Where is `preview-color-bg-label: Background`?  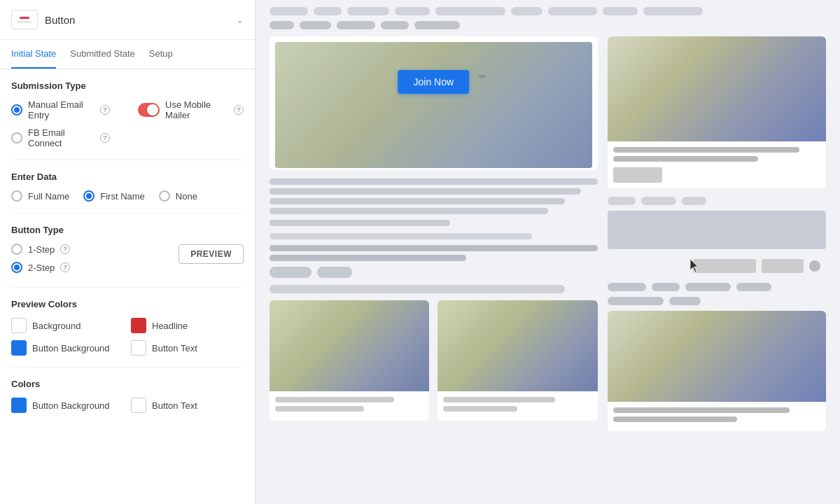 preview-color-bg-label: Background is located at coordinates (56, 326).